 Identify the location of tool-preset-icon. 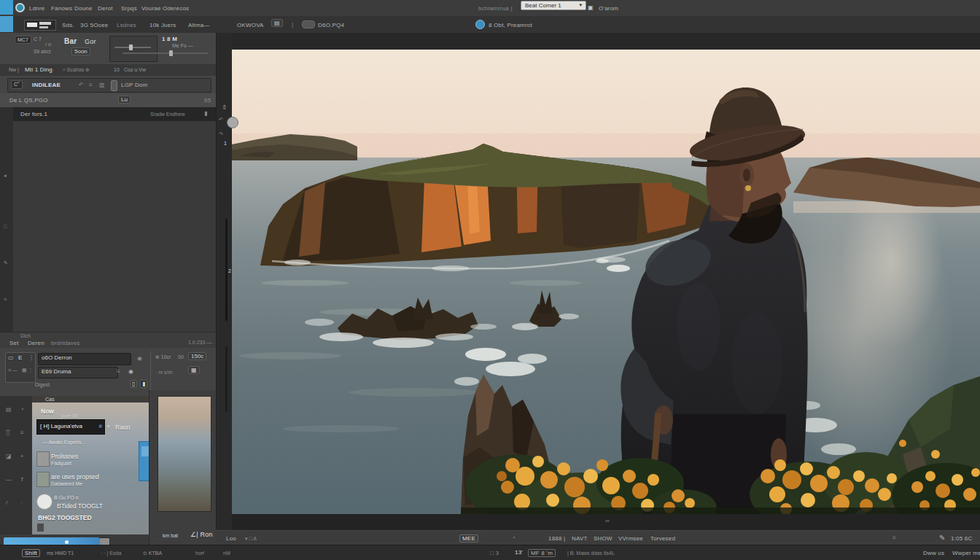
(40, 25).